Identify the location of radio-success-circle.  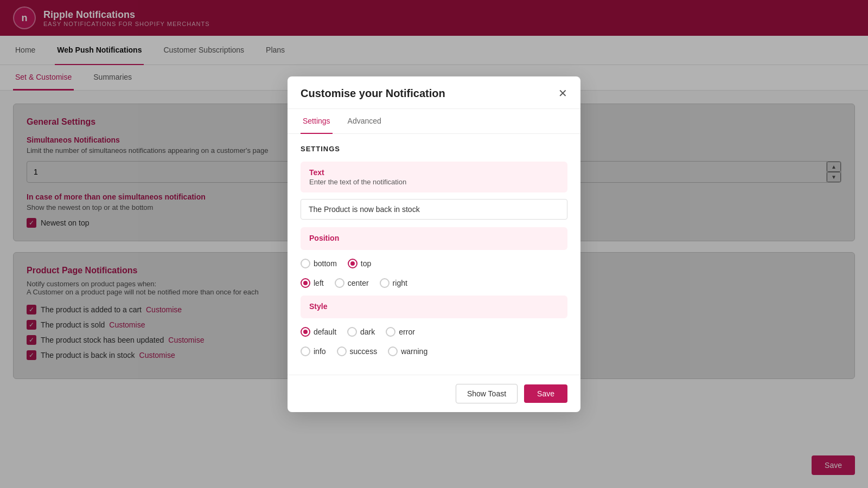
(342, 351).